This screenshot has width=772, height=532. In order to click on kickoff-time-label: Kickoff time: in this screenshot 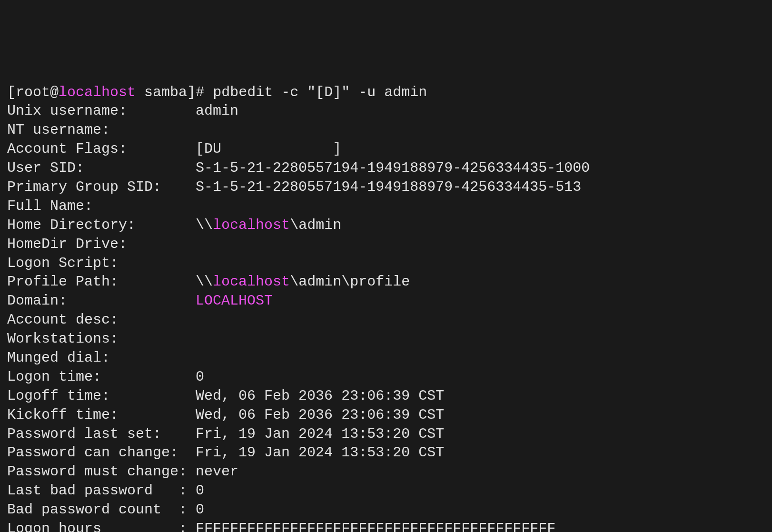, I will do `click(101, 415)`.